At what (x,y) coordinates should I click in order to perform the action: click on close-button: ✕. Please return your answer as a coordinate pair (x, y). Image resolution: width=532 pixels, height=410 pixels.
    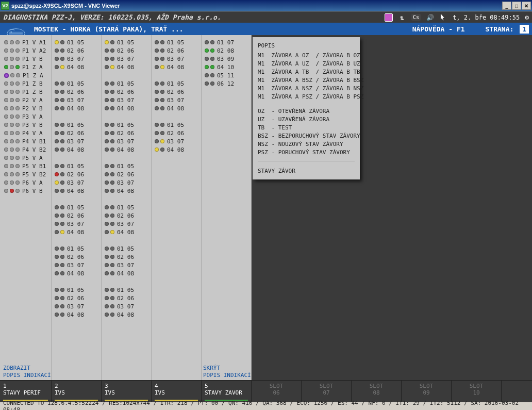
    Looking at the image, I should click on (526, 6).